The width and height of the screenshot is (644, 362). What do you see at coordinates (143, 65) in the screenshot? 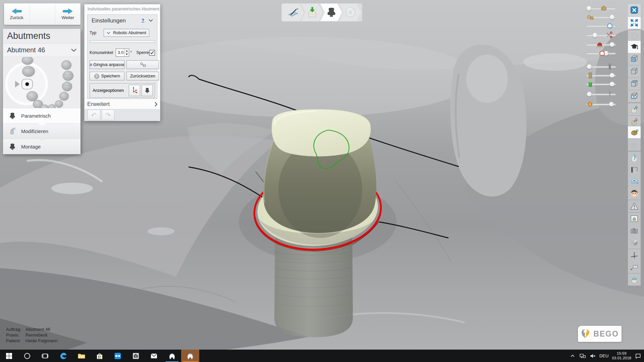
I see `relation-icon` at bounding box center [143, 65].